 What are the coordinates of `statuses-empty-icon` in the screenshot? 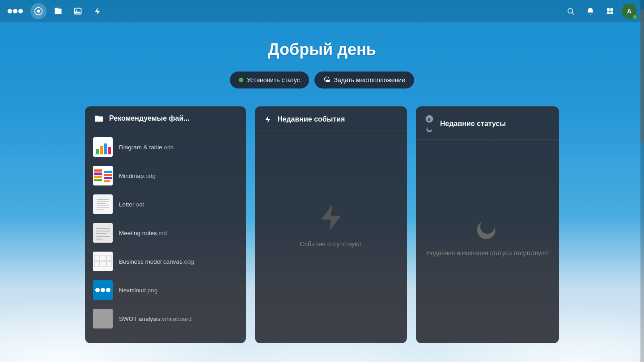 It's located at (487, 227).